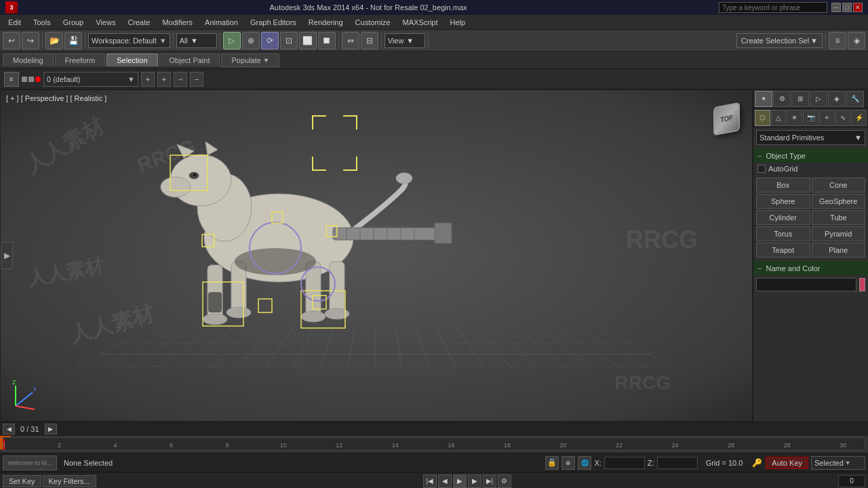 This screenshot has width=868, height=488. What do you see at coordinates (762, 169) in the screenshot?
I see `autogrid-checkbox` at bounding box center [762, 169].